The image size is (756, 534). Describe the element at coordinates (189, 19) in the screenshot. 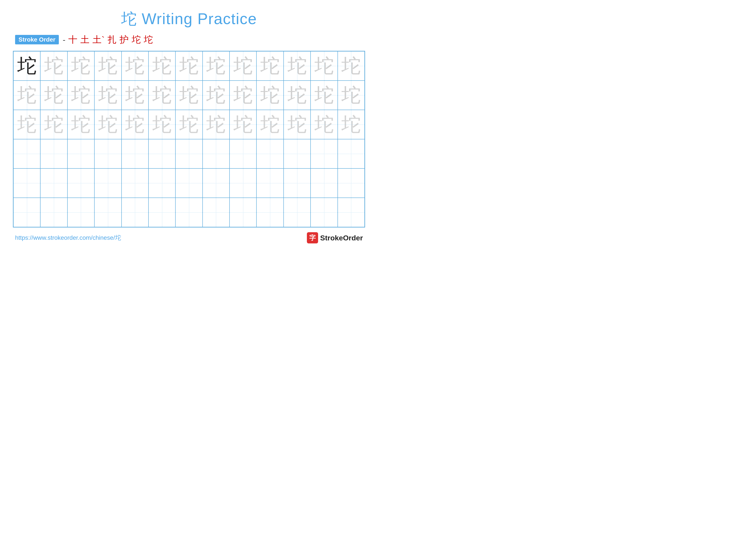

I see `page-title: 坨 Writing Practice` at that location.